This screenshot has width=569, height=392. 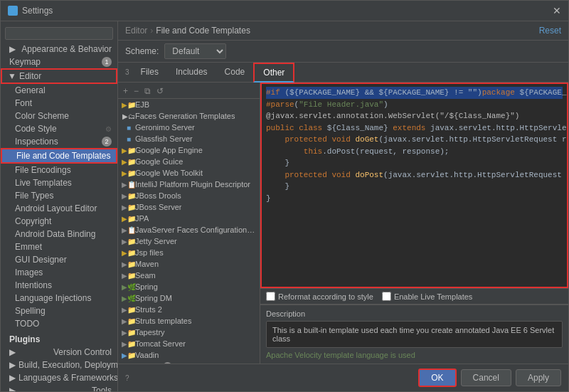 I want to click on help-icon: ?, so click(x=127, y=378).